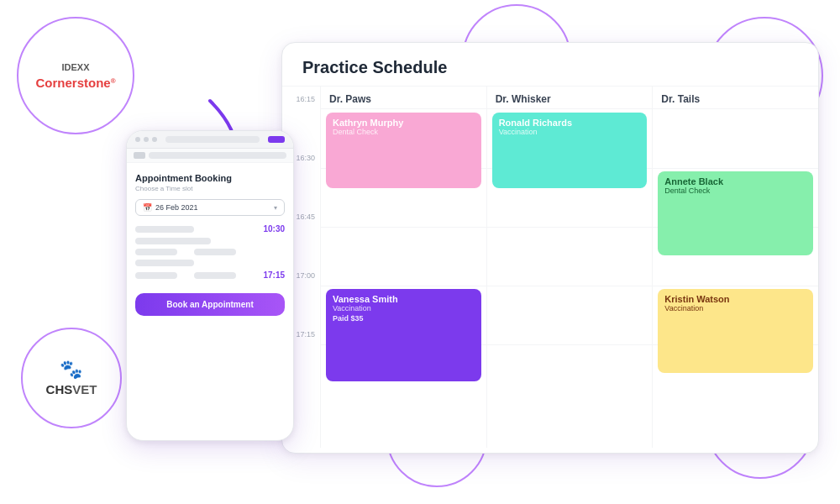 Image resolution: width=840 pixels, height=504 pixels. What do you see at coordinates (218, 155) in the screenshot?
I see `phone-nav-url` at bounding box center [218, 155].